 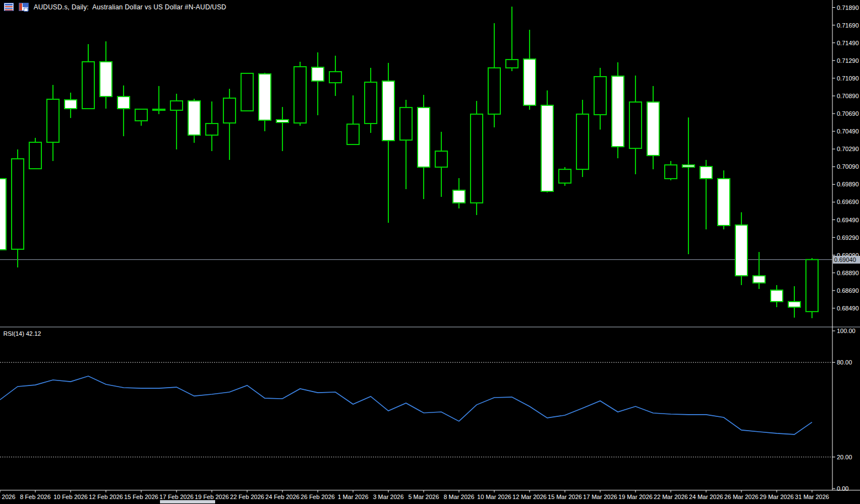 I want to click on rsi-line, so click(x=406, y=405).